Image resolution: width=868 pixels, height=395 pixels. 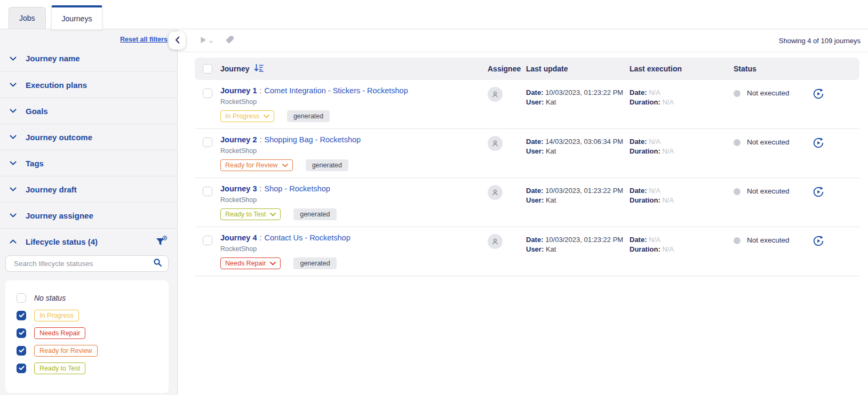 What do you see at coordinates (257, 165) in the screenshot?
I see `lifecycle-status-dropdown: Ready for Review` at bounding box center [257, 165].